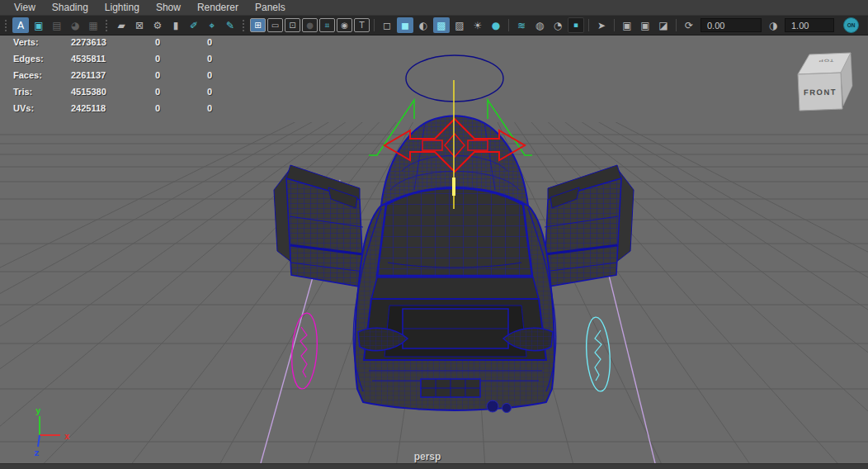  What do you see at coordinates (136, 59) in the screenshot?
I see `hud-row: Edges:453581100` at bounding box center [136, 59].